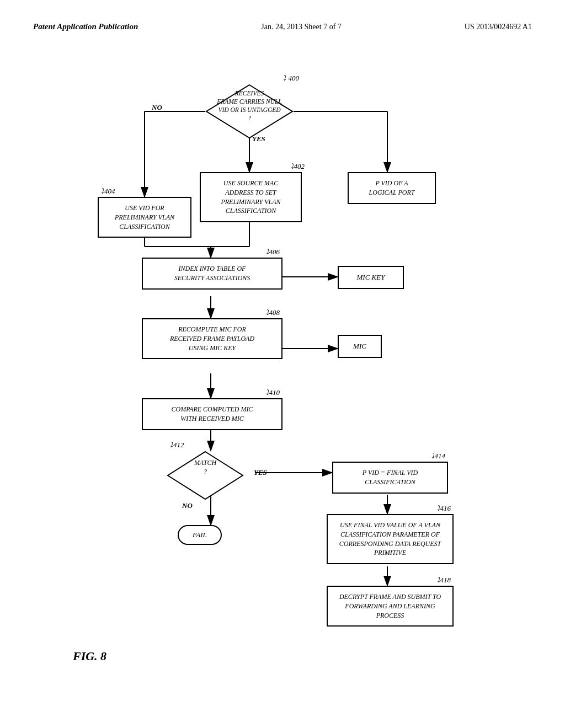 The image size is (565, 728). What do you see at coordinates (498, 27) in the screenshot?
I see `patent-number-label: US 2013/0024692 A1` at bounding box center [498, 27].